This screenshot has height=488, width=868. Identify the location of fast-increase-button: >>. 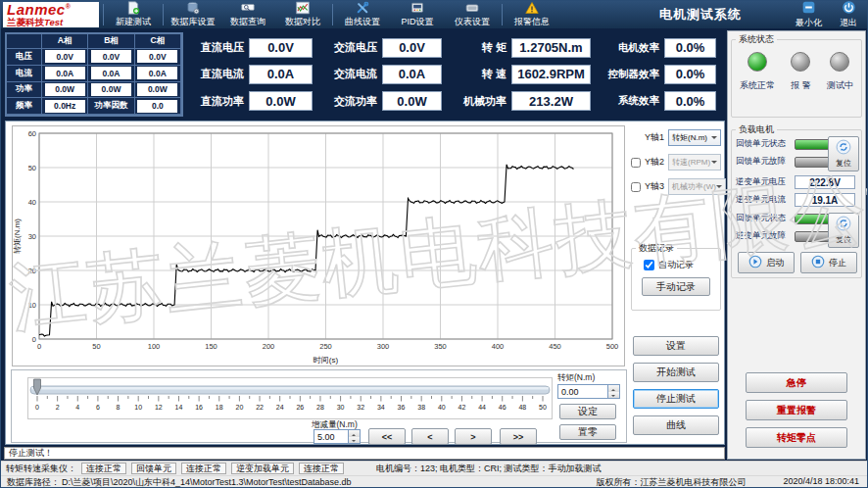
(518, 437).